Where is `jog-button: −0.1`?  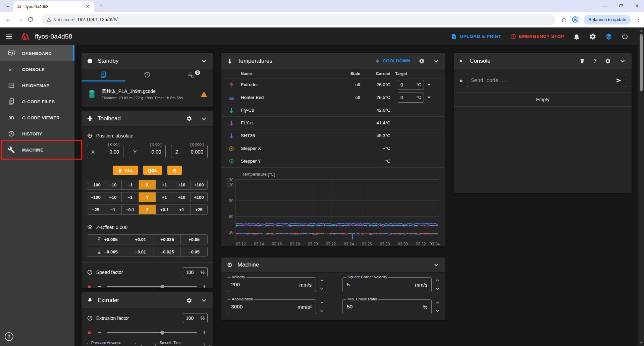 jog-button: −0.1 is located at coordinates (130, 210).